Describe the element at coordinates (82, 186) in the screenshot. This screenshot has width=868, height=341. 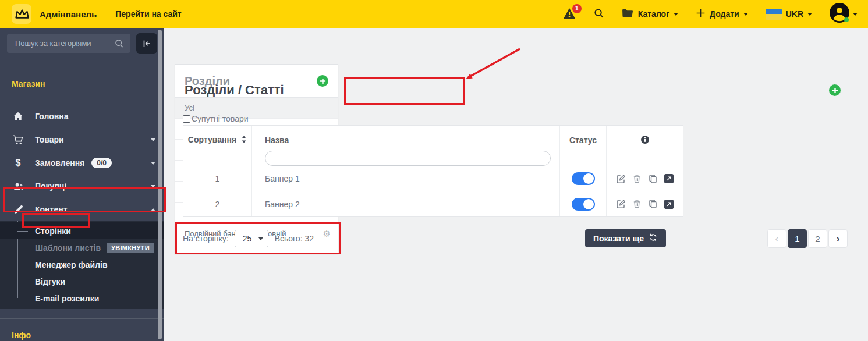
I see `sidebar-item-customers: Покупці` at that location.